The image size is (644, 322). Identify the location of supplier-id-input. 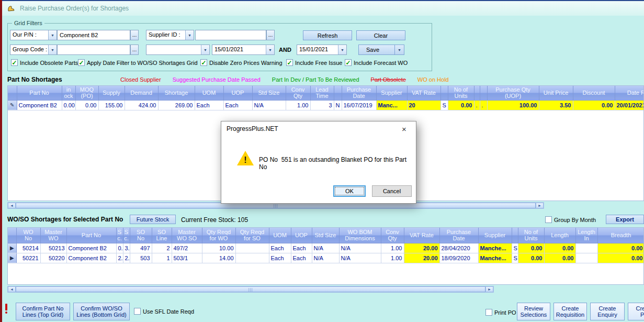
(231, 35).